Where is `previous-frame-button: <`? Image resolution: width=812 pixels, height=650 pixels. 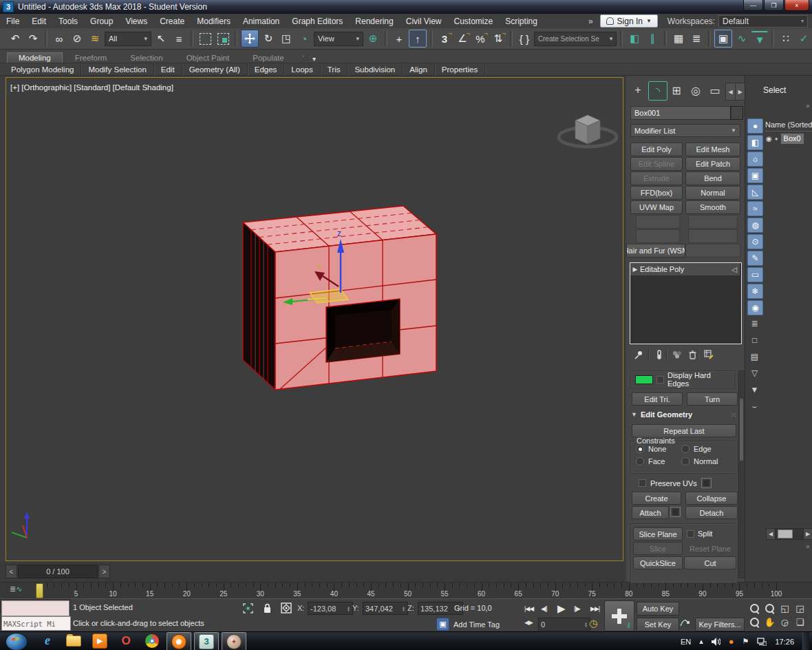
previous-frame-button: < is located at coordinates (11, 572).